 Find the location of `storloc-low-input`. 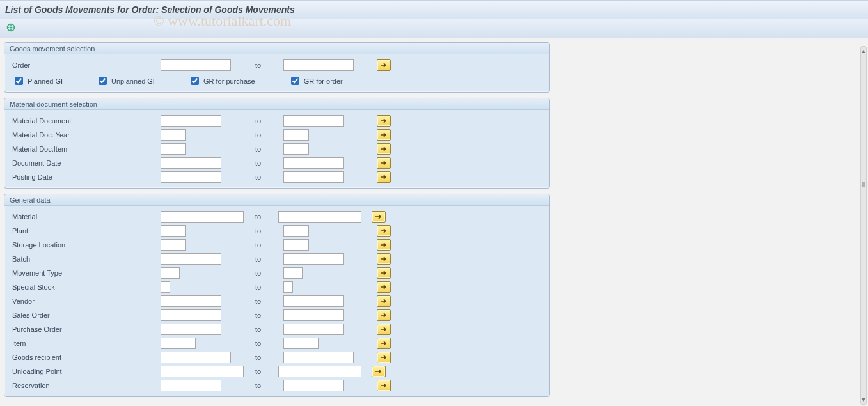

storloc-low-input is located at coordinates (173, 245).